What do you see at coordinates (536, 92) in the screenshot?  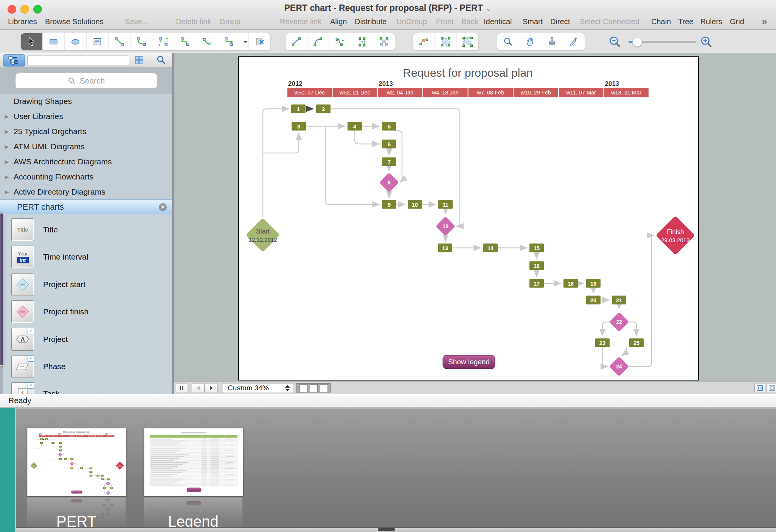 I see `timeline-week-cell: w10, 29 Feb` at bounding box center [536, 92].